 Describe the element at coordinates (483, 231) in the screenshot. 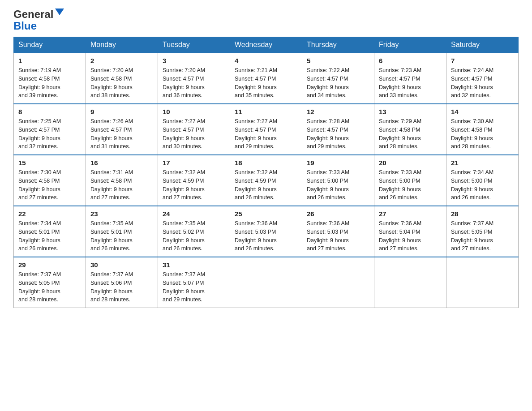

I see `calendar-cell: 28 Sunrise: 7:37 AM Sunset: 5:05 PM Dayl…` at that location.